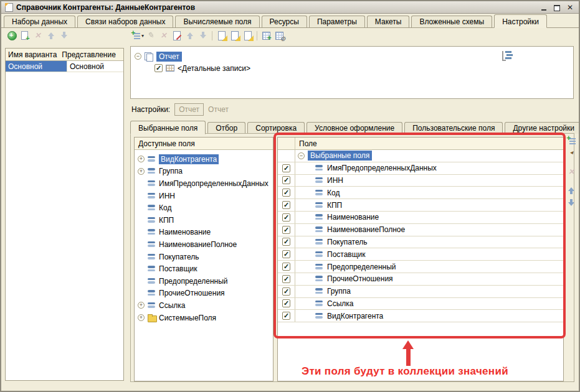 The width and height of the screenshot is (580, 392). I want to click on available-field-row: КПП, so click(204, 220).